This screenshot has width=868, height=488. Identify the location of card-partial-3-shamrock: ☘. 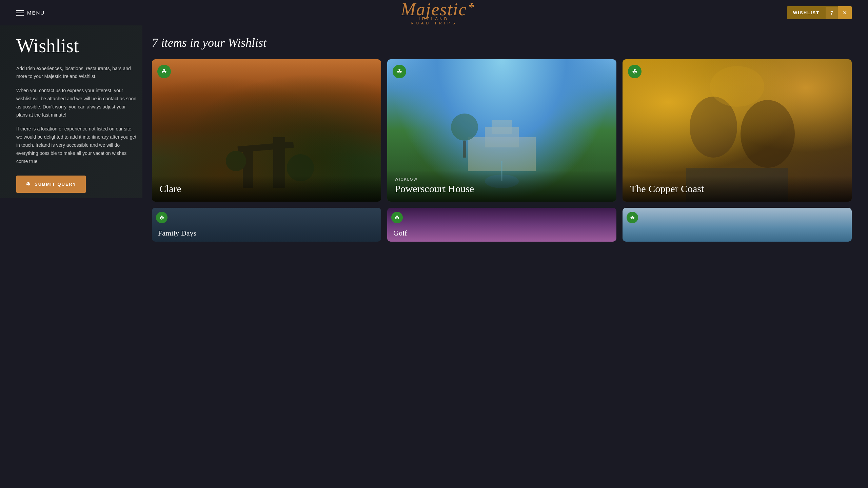
(632, 218).